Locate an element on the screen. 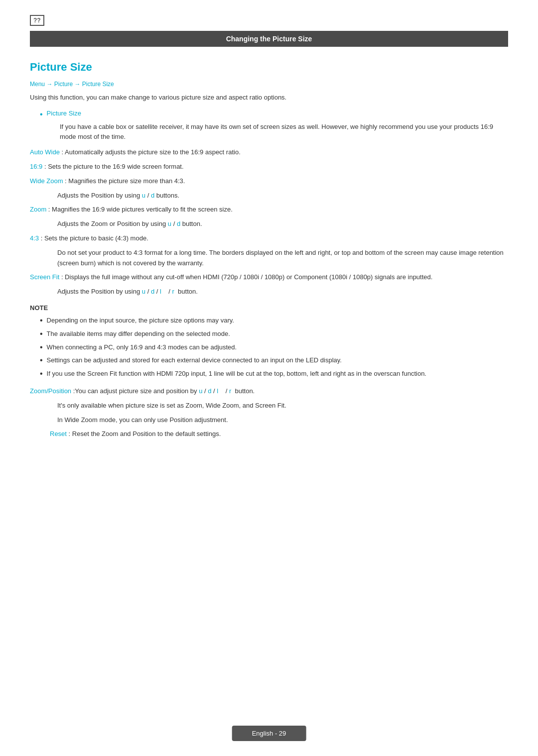  sub-zoom: Adjusts the Zoom or Position by using u … is located at coordinates (283, 224).